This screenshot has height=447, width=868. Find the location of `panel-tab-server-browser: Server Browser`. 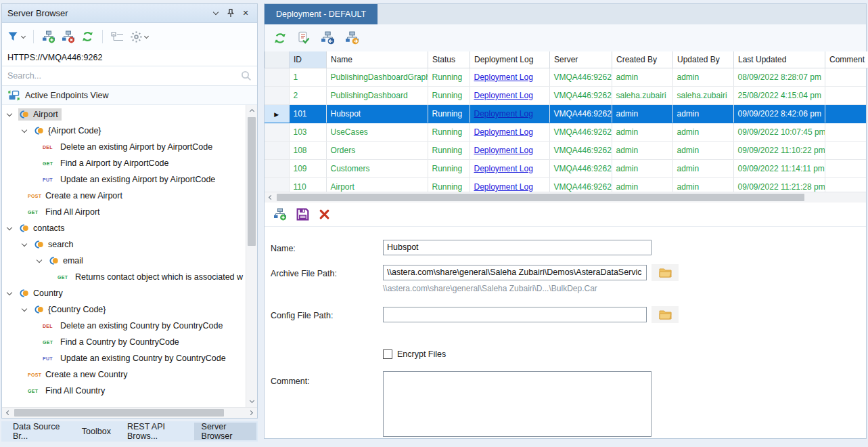

panel-tab-server-browser: Server Browser is located at coordinates (225, 431).